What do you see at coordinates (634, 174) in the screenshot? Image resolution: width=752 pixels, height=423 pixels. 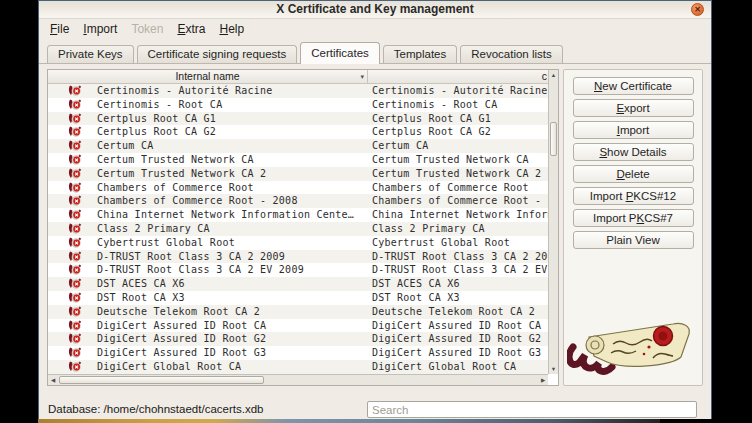 I see `action-button: Delete` at bounding box center [634, 174].